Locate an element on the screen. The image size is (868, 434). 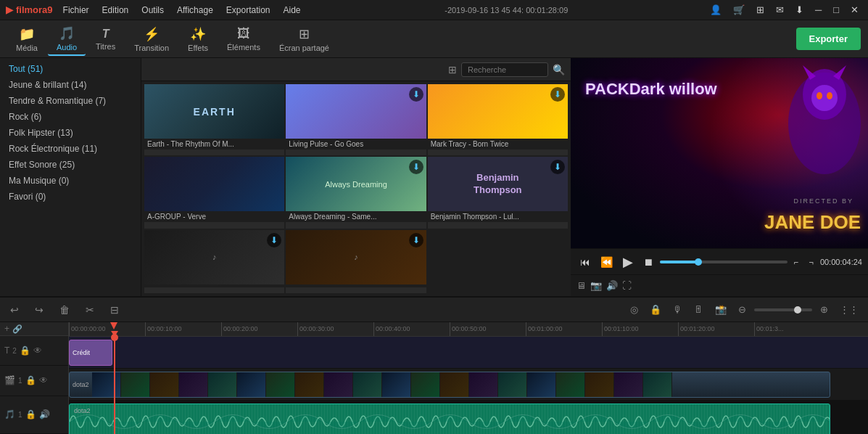
mic-icon: 🎙 is located at coordinates (677, 309).